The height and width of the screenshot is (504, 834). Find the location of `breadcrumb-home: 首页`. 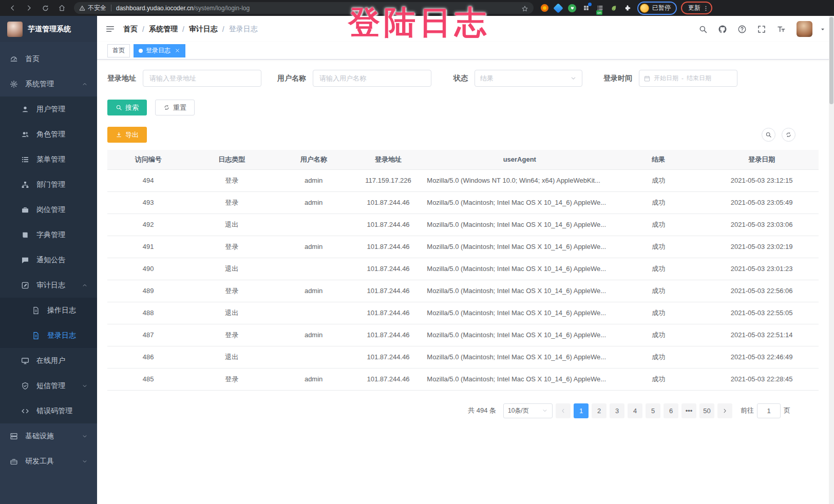

breadcrumb-home: 首页 is located at coordinates (130, 29).